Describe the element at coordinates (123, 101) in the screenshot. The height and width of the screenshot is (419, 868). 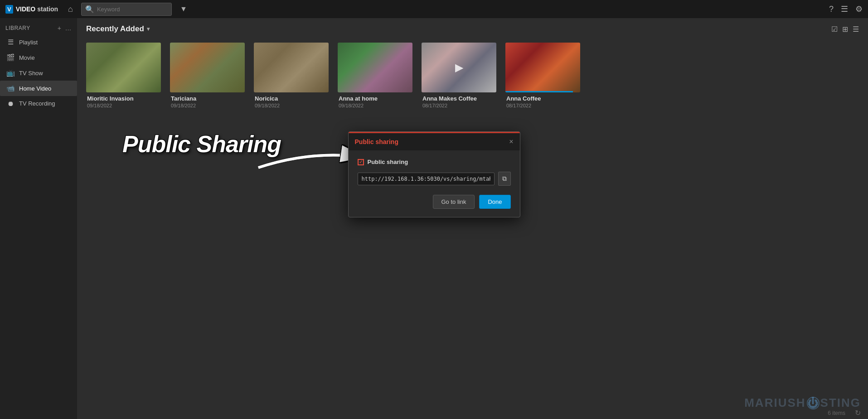
I see `video-info: Mioritic Invasion 09/18/2022` at that location.